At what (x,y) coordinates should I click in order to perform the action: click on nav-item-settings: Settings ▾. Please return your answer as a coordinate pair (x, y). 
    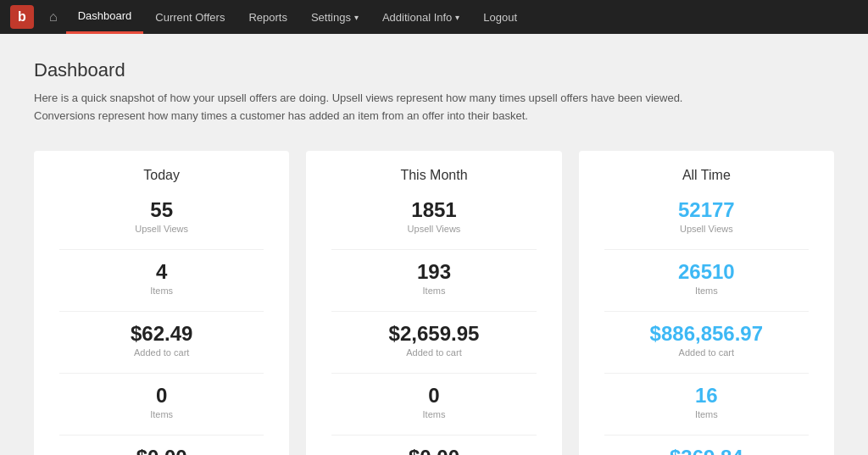
    Looking at the image, I should click on (335, 17).